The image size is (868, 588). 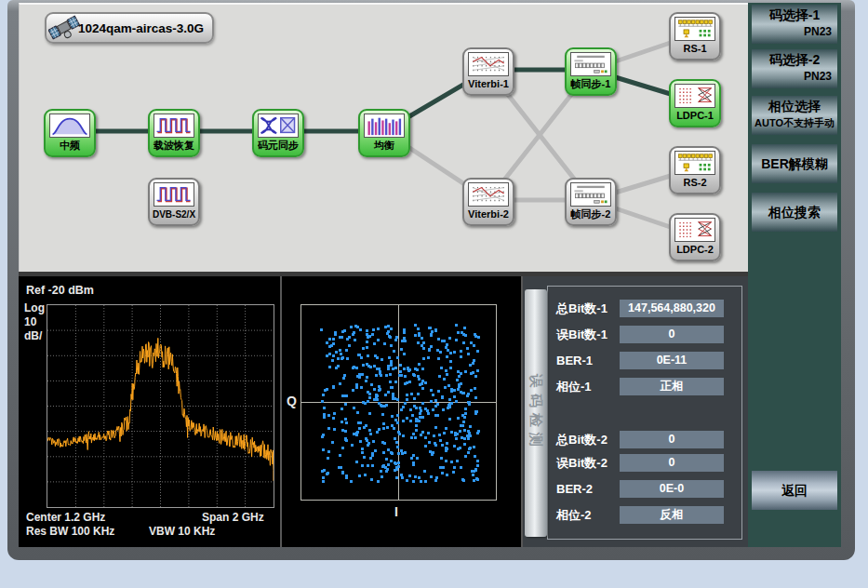 I want to click on equalizer-bars-icon, so click(x=384, y=126).